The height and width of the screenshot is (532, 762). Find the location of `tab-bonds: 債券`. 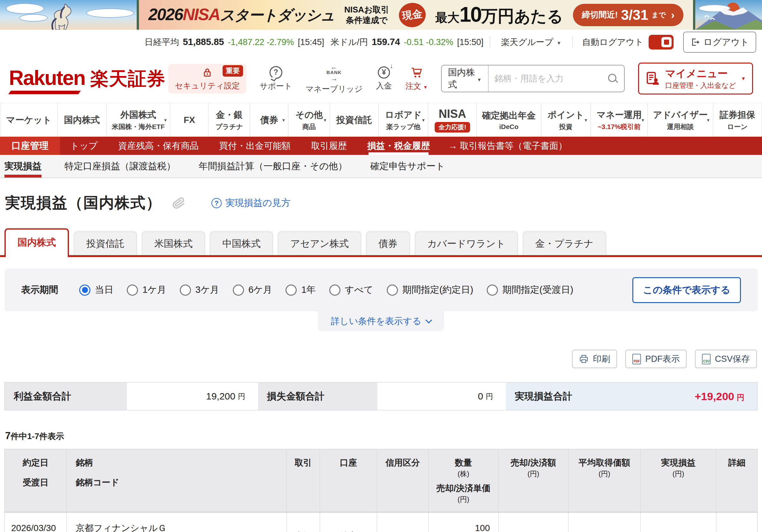

tab-bonds: 債券 is located at coordinates (388, 244).